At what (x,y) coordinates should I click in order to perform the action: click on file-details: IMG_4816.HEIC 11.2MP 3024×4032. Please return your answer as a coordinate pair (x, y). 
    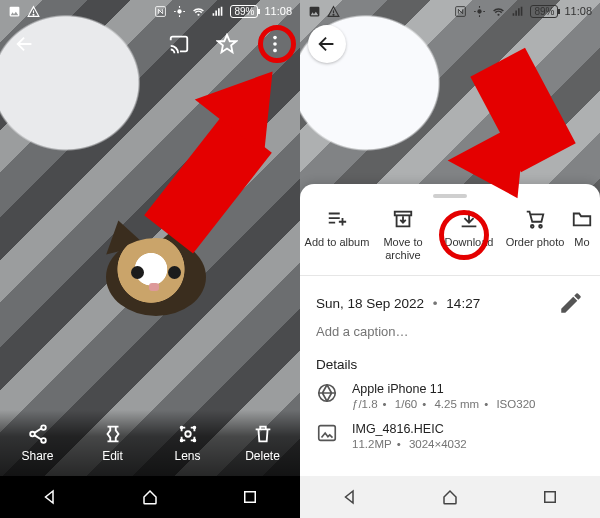
    Looking at the image, I should click on (450, 436).